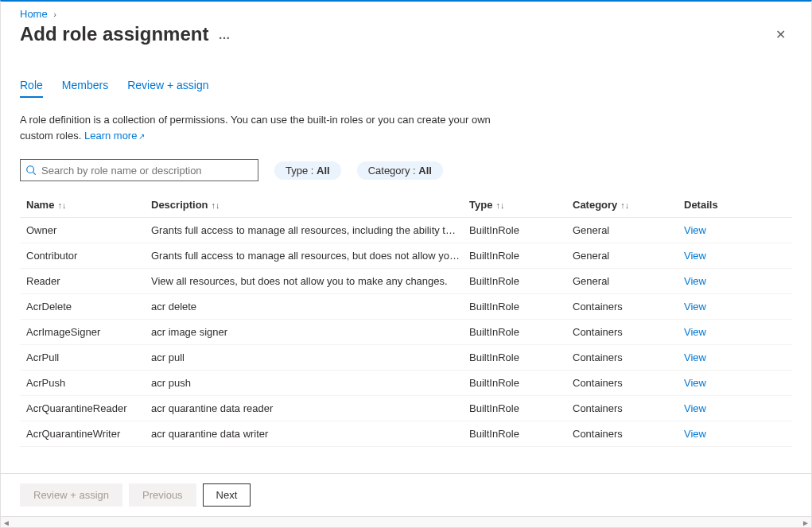 Image resolution: width=812 pixels, height=528 pixels. I want to click on page-header: Add role assignment … ✕, so click(406, 41).